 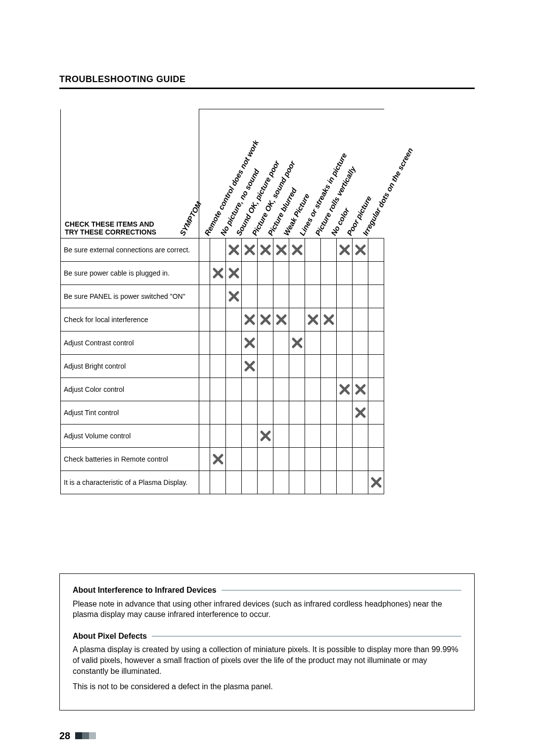 What do you see at coordinates (267, 660) in the screenshot?
I see `footnote-p2: A plasma display is created by using a c…` at bounding box center [267, 660].